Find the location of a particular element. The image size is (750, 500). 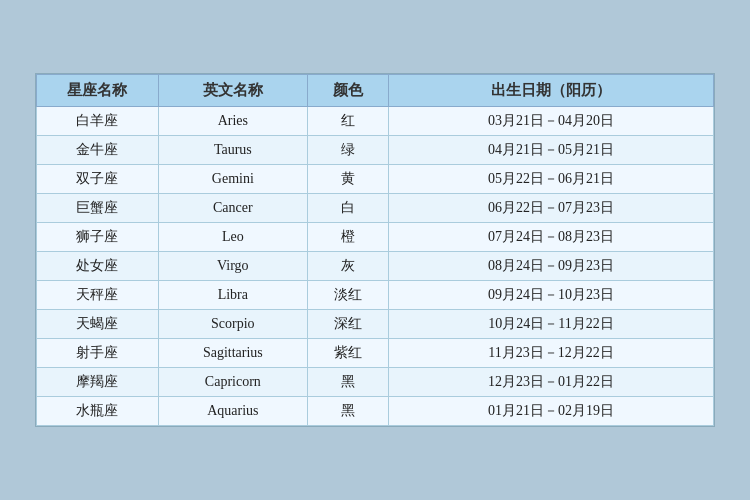

cell-english: Gemini is located at coordinates (232, 180).